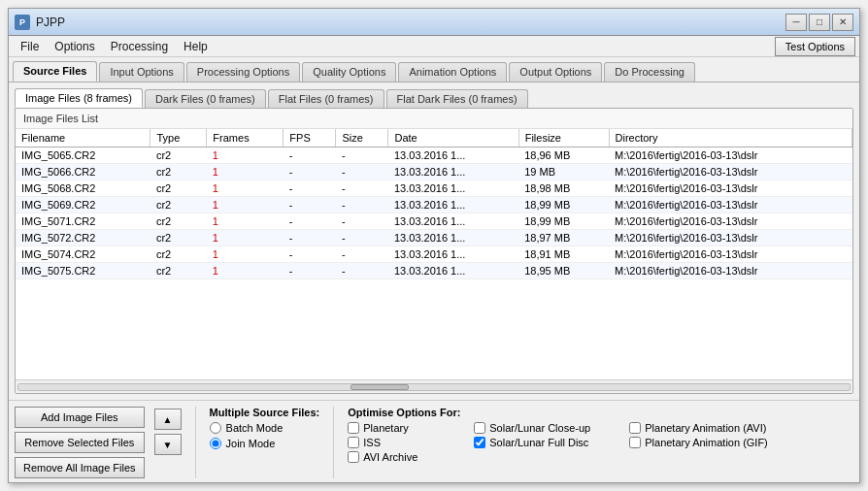  I want to click on opt-planetary-avi: Planetary Animation (AVI), so click(717, 428).